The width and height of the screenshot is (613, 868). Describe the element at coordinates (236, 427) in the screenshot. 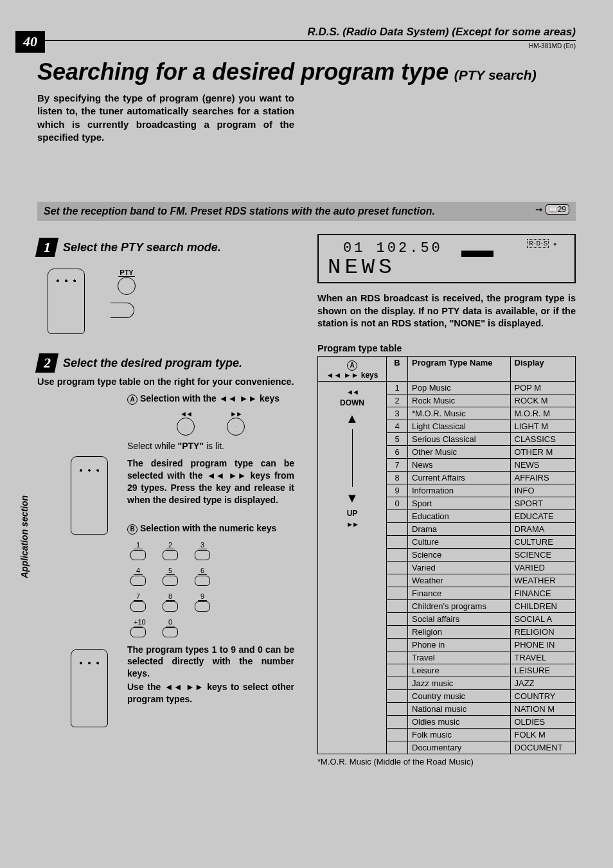

I see `skip-fwd-button-icon: ⋅` at that location.